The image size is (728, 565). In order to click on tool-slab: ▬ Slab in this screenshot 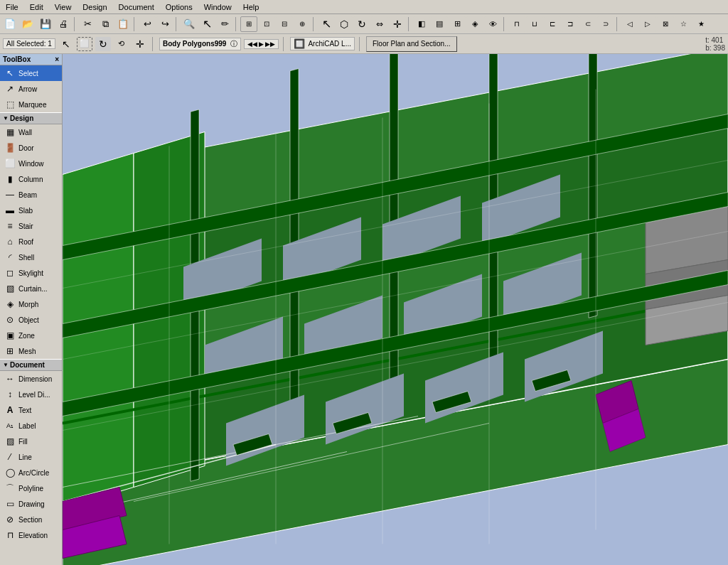, I will do `click(31, 210)`.